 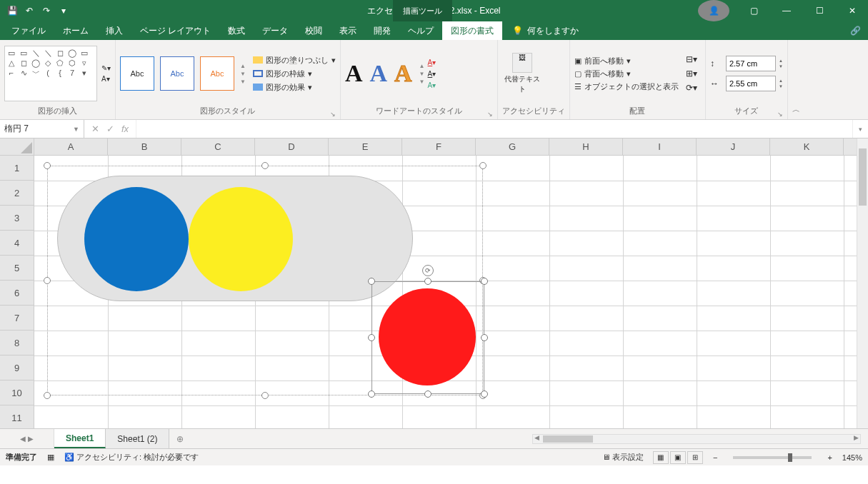 I want to click on shape-style-gallery: Abc Abc Abc ▲ ▼ ▼, so click(x=183, y=74).